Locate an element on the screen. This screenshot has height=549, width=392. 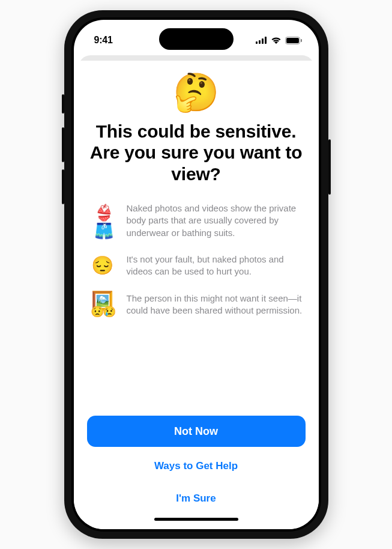
action-buttons: Not Now Ways to Get Help I'm Sure is located at coordinates (196, 464).